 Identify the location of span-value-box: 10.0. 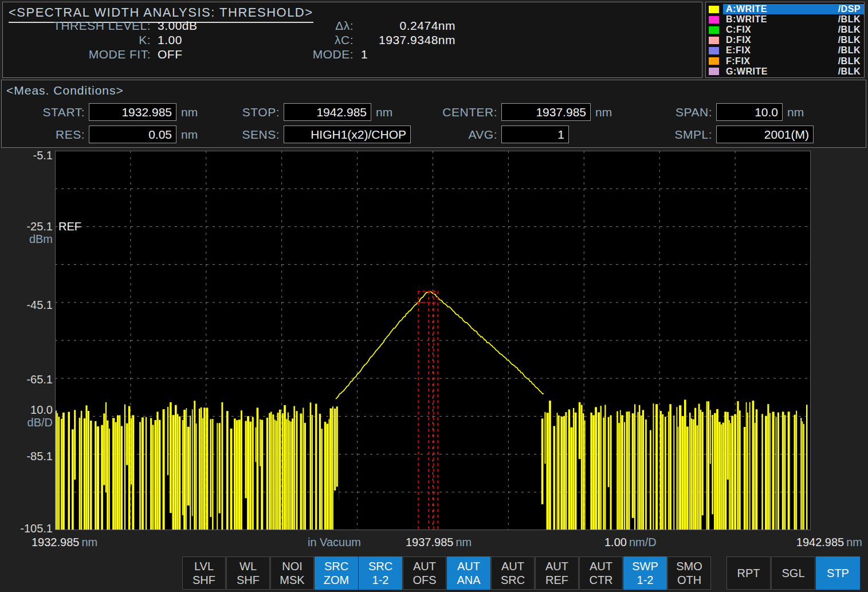
(749, 112).